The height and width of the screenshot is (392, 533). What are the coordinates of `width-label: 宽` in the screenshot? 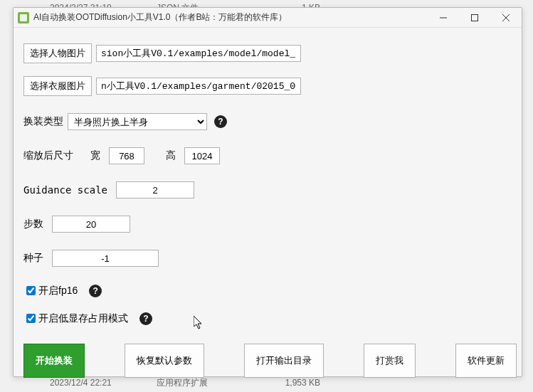 It's located at (95, 156).